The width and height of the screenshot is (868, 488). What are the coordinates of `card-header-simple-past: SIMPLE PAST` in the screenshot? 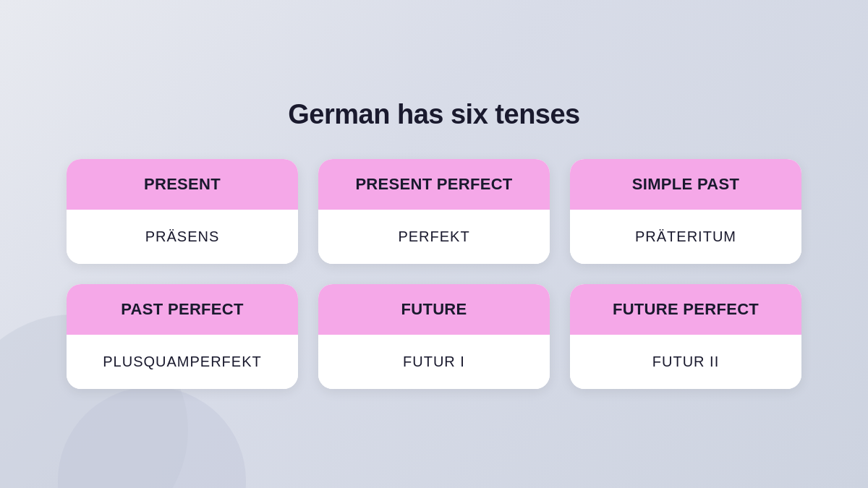 It's located at (686, 184).